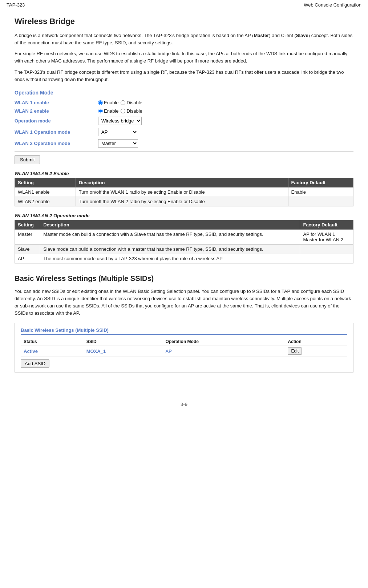  I want to click on table-row: WLAN1 enable Turn on/off the WLAN 1 radi…, so click(184, 192).